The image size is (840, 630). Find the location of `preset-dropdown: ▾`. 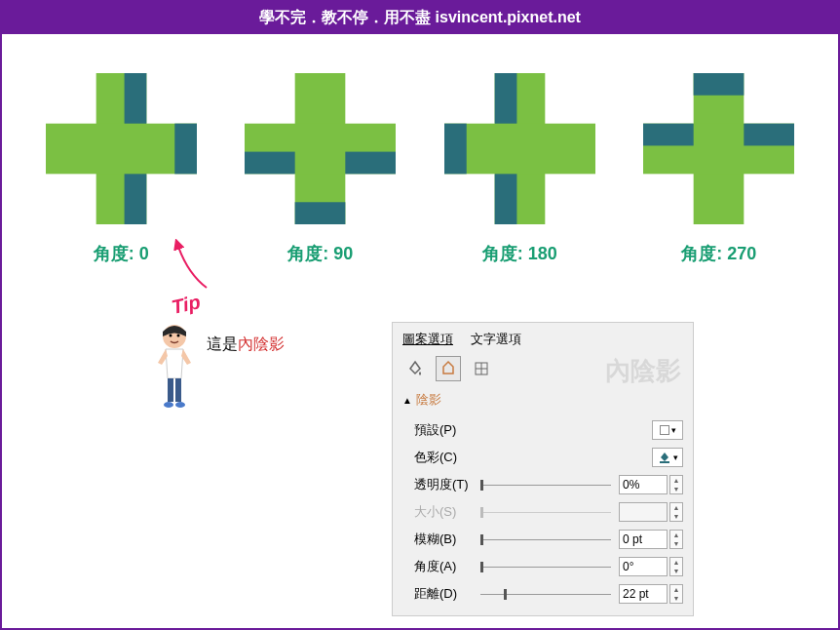

preset-dropdown: ▾ is located at coordinates (668, 430).